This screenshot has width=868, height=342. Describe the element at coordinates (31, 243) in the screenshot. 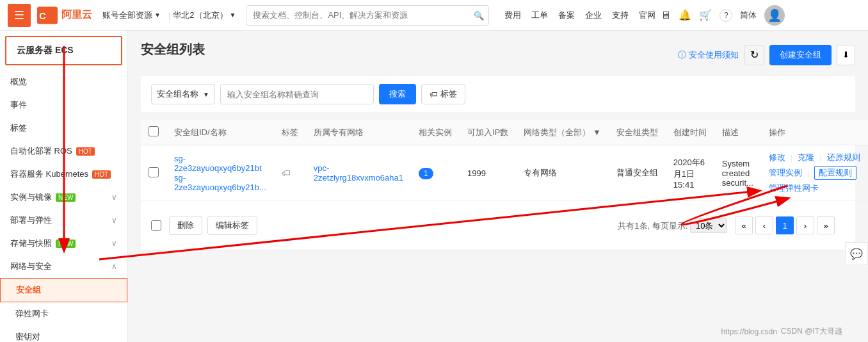

I see `sidebar-group-storage-label: 存储与快照` at that location.